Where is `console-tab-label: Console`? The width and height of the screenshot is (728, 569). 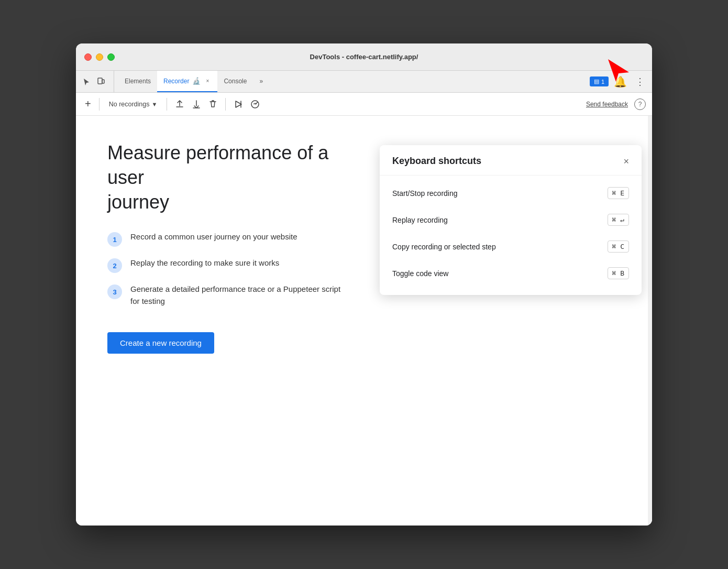 console-tab-label: Console is located at coordinates (235, 81).